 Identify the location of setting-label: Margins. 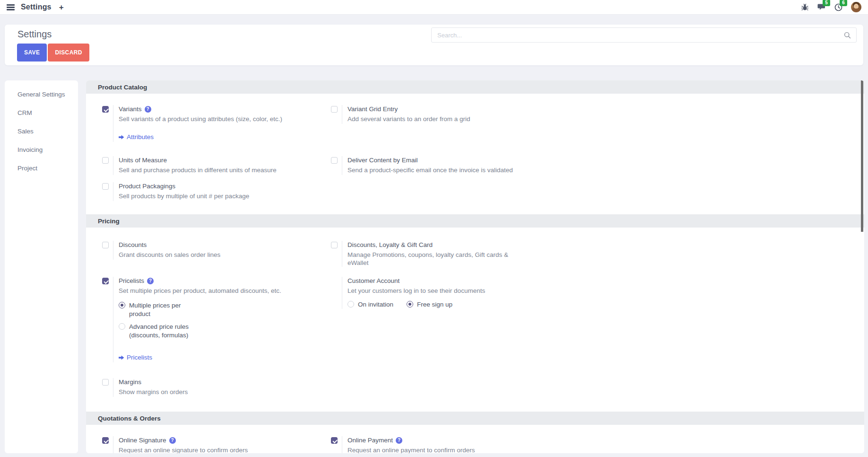
(130, 382).